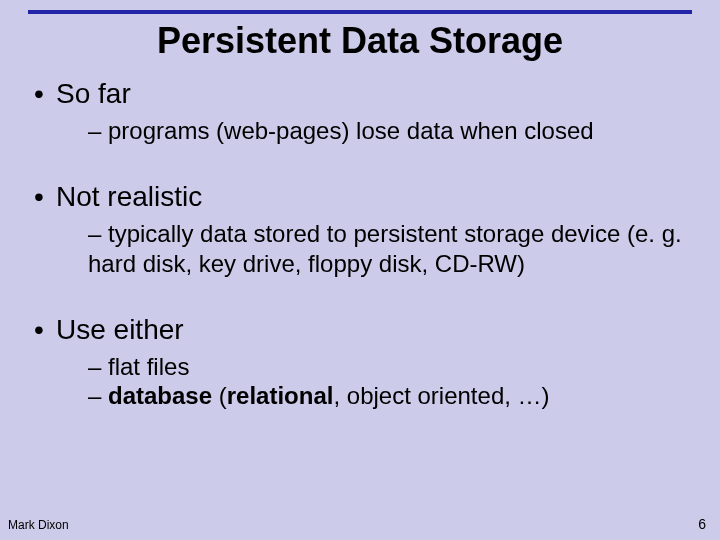 The height and width of the screenshot is (540, 720). I want to click on bullet-use-either: •Use either, so click(363, 330).